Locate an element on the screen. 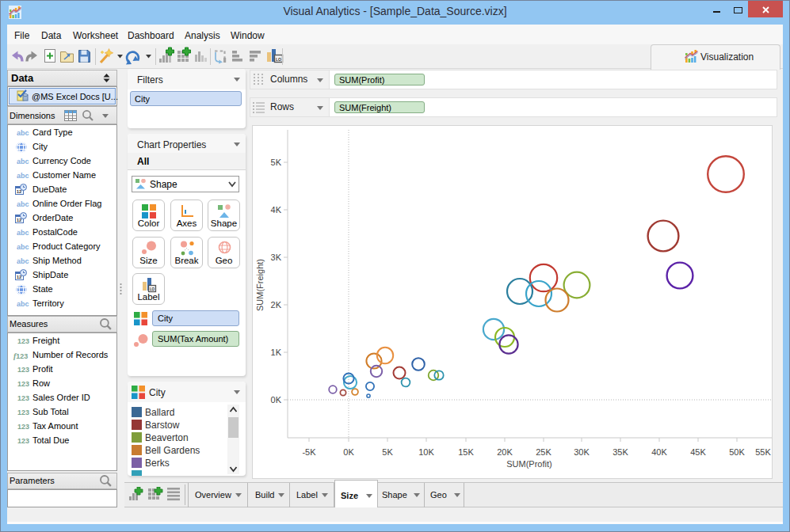 The height and width of the screenshot is (532, 790). svg-text: 2K is located at coordinates (277, 305).